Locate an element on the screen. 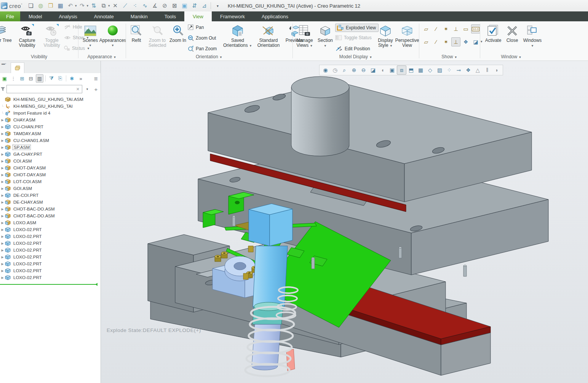 The height and width of the screenshot is (383, 588). tab-applications: Applications is located at coordinates (275, 16).